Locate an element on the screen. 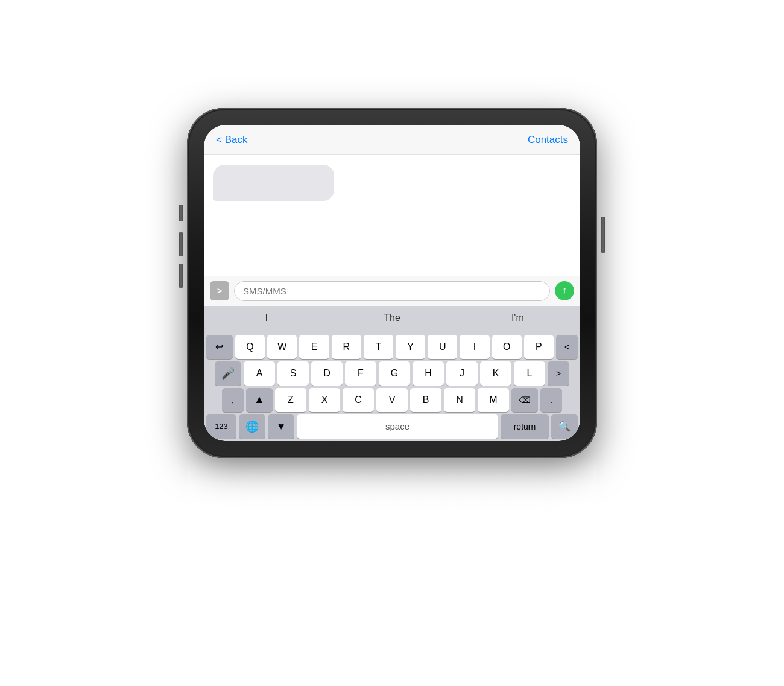  key-z: Z is located at coordinates (291, 400).